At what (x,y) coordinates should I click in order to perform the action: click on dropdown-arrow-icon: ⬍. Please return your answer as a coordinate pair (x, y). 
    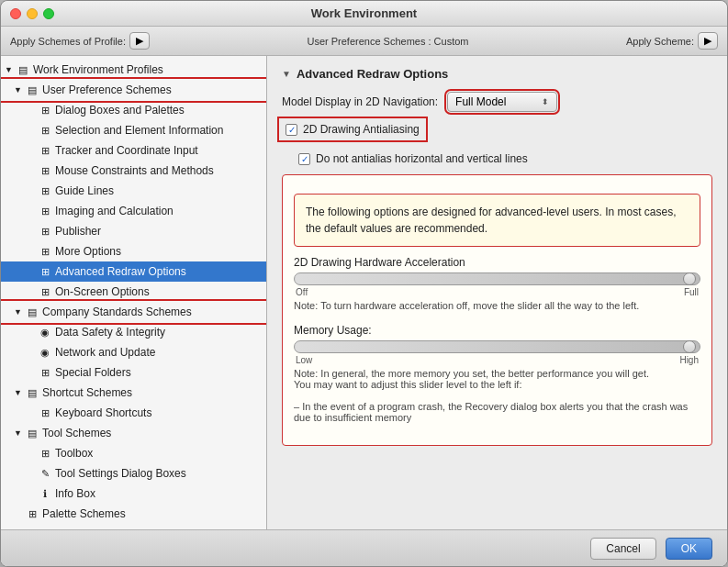
    Looking at the image, I should click on (545, 102).